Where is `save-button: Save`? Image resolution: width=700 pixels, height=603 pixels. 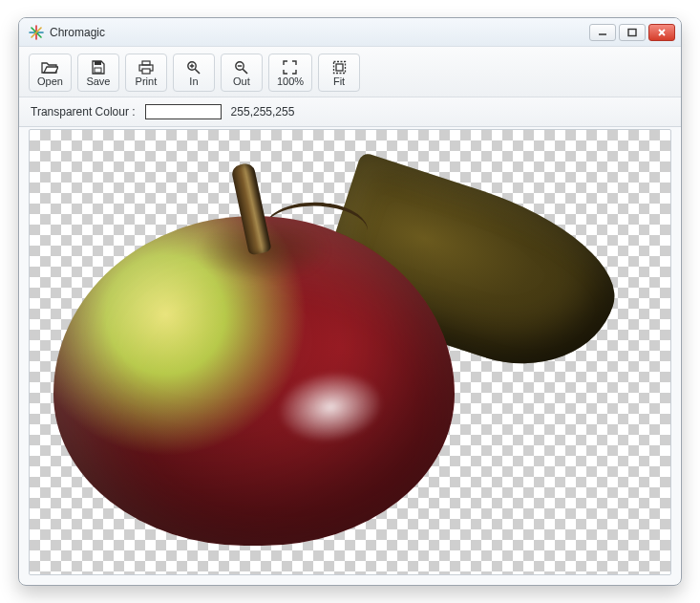
save-button: Save is located at coordinates (98, 73).